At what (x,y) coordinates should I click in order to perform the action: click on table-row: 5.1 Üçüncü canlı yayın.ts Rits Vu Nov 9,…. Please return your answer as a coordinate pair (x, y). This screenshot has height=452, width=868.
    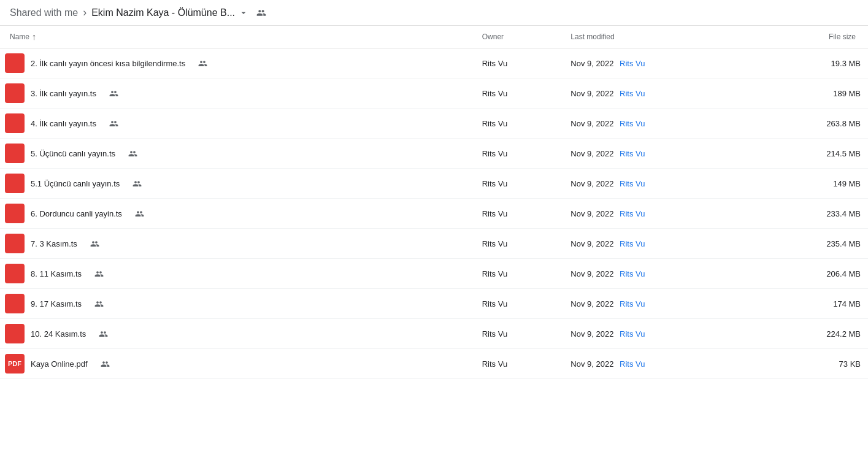
    Looking at the image, I should click on (434, 184).